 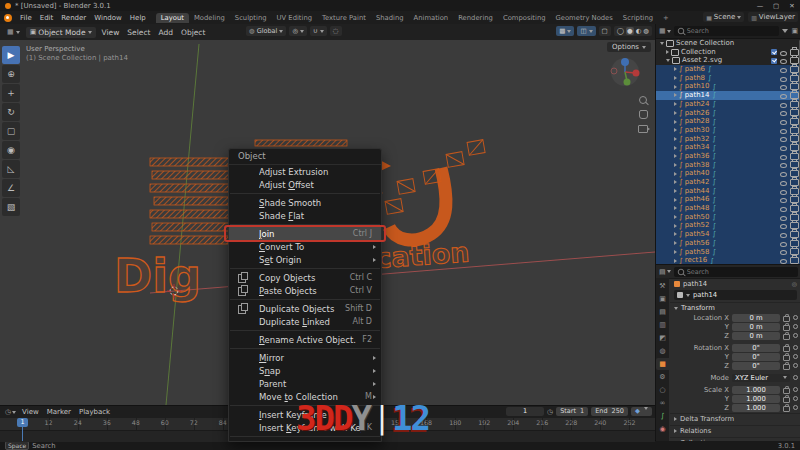 I want to click on tool-cursor: ⊕, so click(x=11, y=74).